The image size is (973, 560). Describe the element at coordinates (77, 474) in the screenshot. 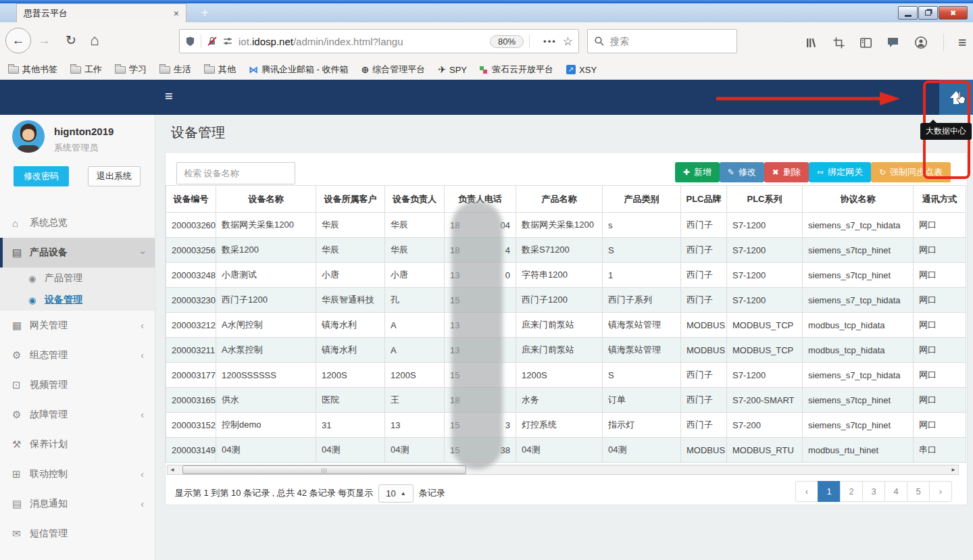

I see `sidebar-item: ⊞联动控制‹` at that location.